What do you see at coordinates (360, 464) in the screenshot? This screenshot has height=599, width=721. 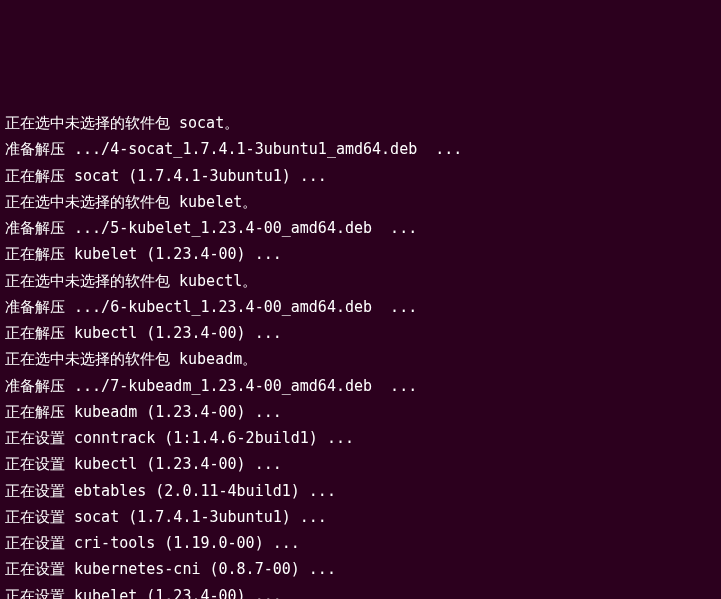 I see `terminal-line: 正在设置 kubectl (1.23.4-00) ...` at bounding box center [360, 464].